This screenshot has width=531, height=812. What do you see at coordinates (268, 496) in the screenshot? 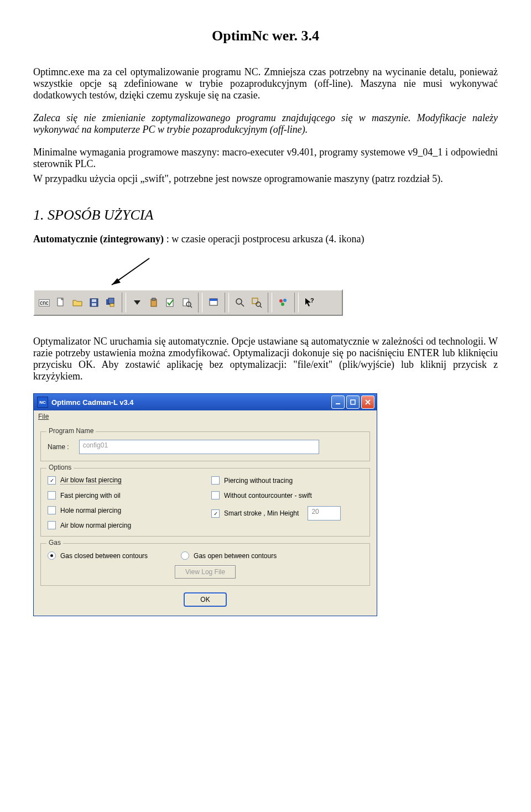
I see `checkbox-label: Without contourcounter - swift` at bounding box center [268, 496].